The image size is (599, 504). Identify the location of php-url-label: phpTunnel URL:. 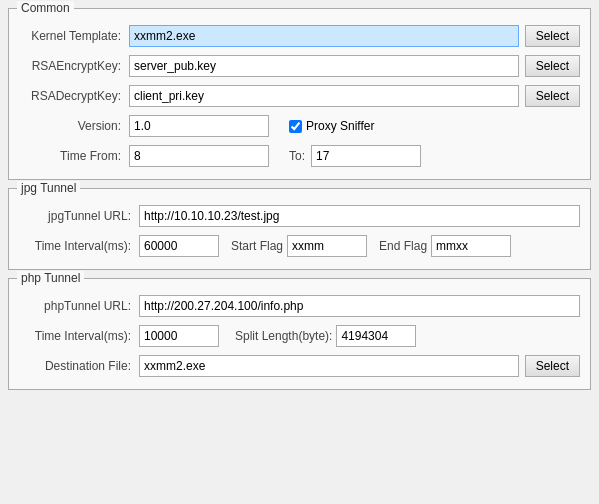
(79, 306).